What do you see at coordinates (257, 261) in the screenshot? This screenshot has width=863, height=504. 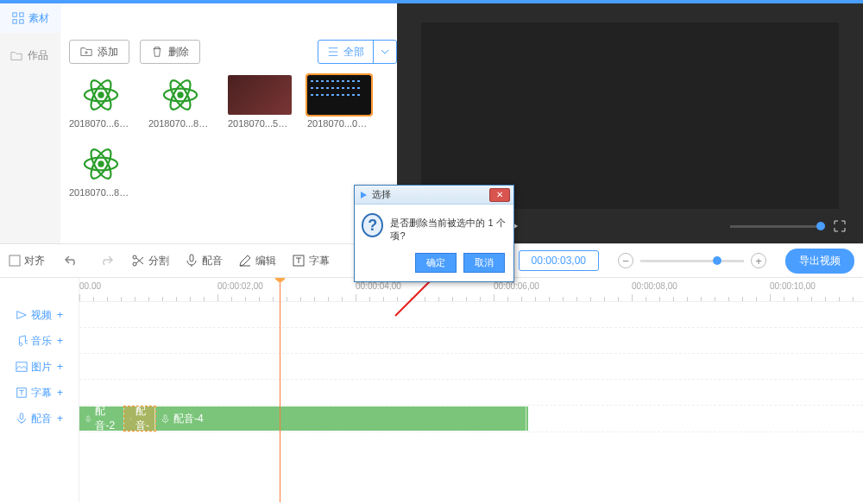 I see `edit-button: 编辑` at bounding box center [257, 261].